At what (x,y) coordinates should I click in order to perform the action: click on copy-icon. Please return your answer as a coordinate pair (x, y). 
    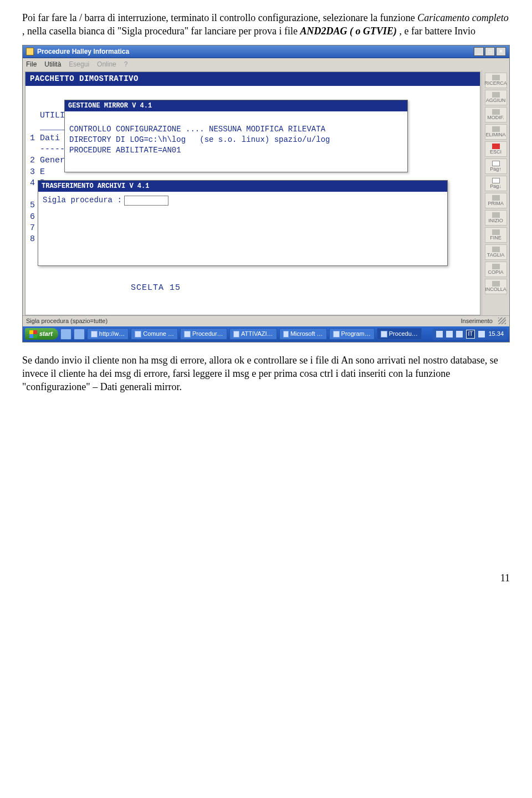
    Looking at the image, I should click on (496, 267).